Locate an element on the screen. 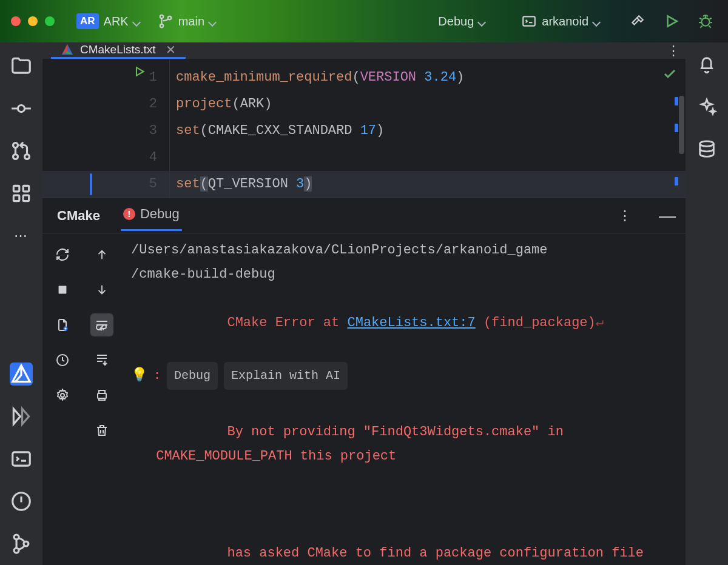 This screenshot has width=728, height=565. window-controls is located at coordinates (33, 21).